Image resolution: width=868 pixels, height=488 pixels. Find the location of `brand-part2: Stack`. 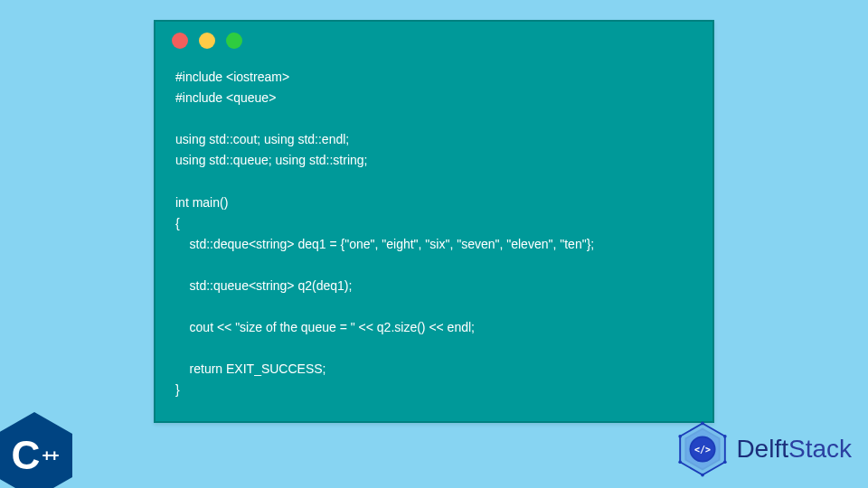

brand-part2: Stack is located at coordinates (820, 448).